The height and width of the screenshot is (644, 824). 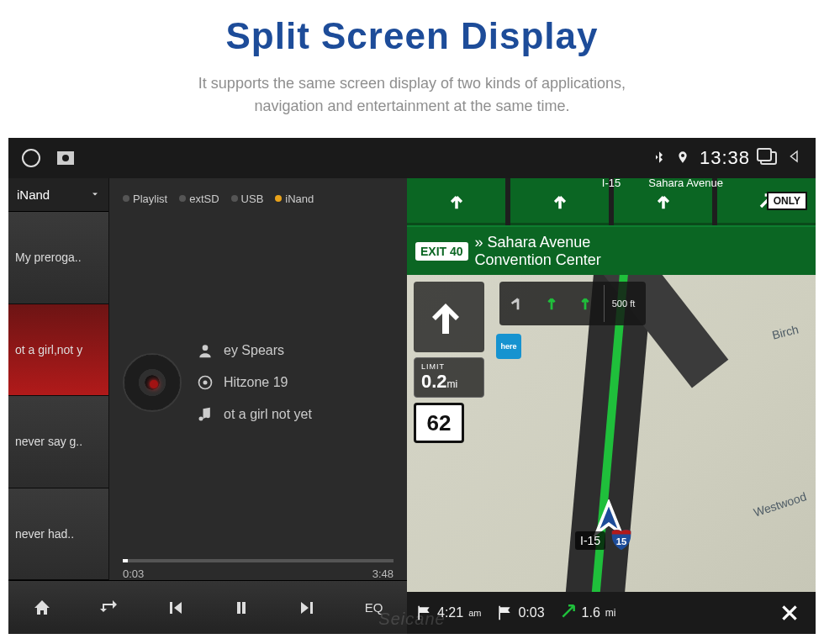 What do you see at coordinates (254, 383) in the screenshot?
I see `track-metadata: ey Spears Hitzone 19 ot a girl not yet` at bounding box center [254, 383].